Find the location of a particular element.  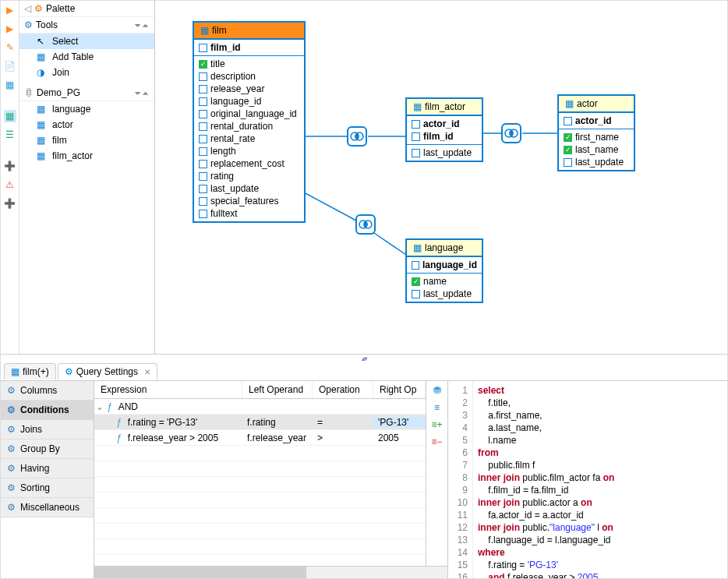

column-first_name: ✓first_name is located at coordinates (596, 137).